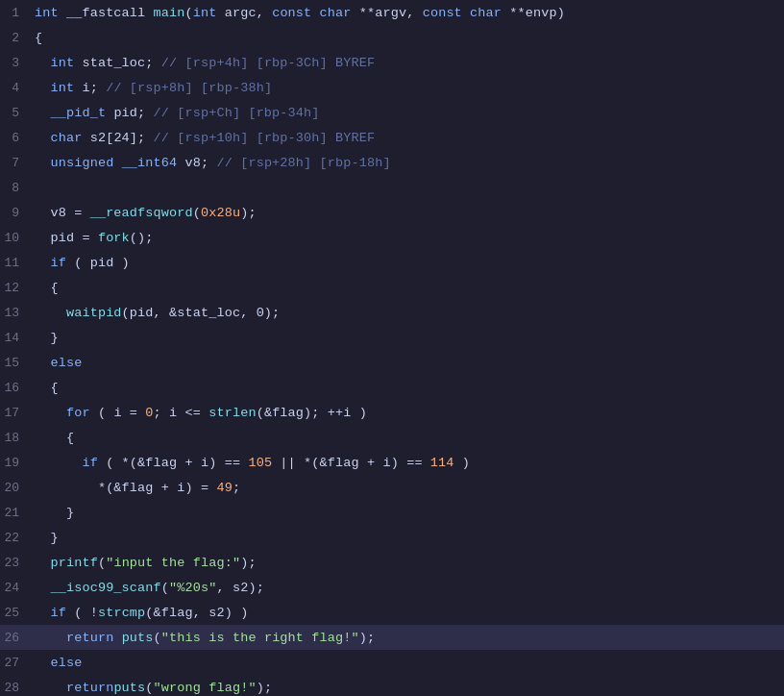 This screenshot has height=696, width=784. Describe the element at coordinates (82, 163) in the screenshot. I see `kw-token: unsigned` at that location.